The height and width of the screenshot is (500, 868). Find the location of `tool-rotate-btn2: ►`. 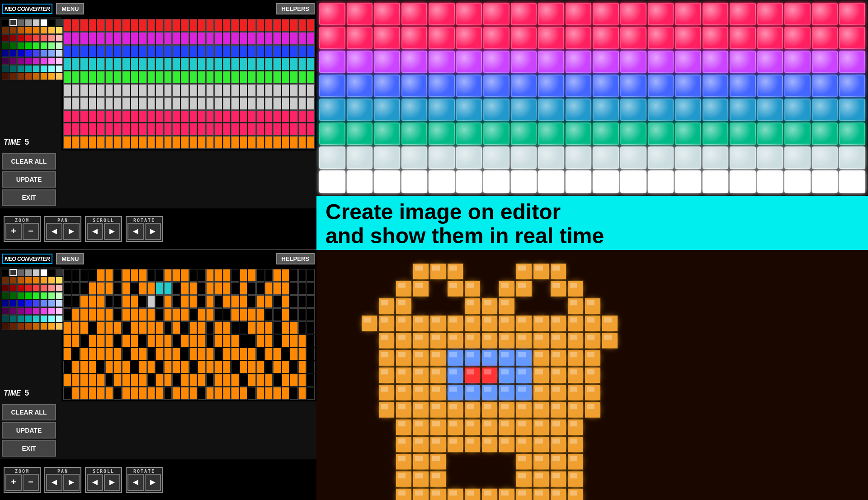

tool-rotate-btn2: ► is located at coordinates (153, 482).